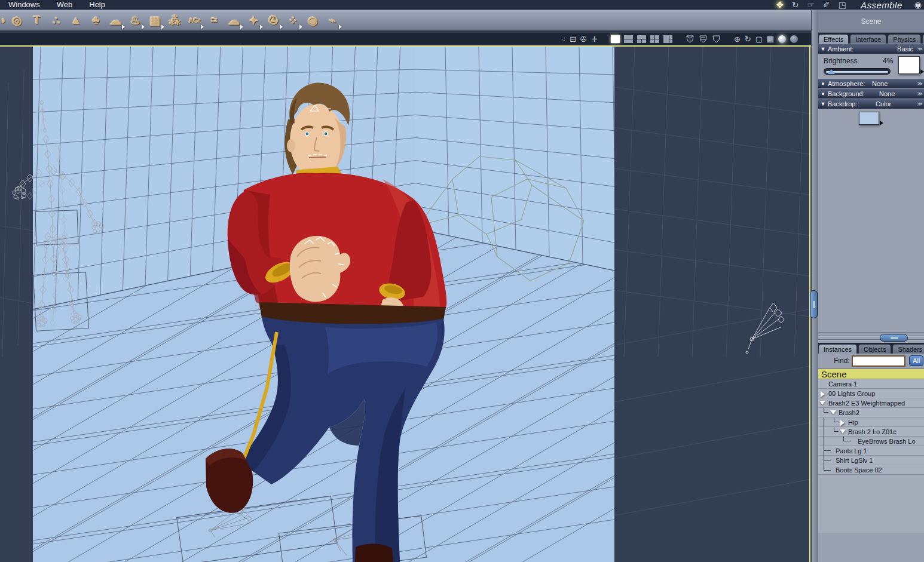  What do you see at coordinates (833, 39) in the screenshot?
I see `tab-effects: Effects` at bounding box center [833, 39].